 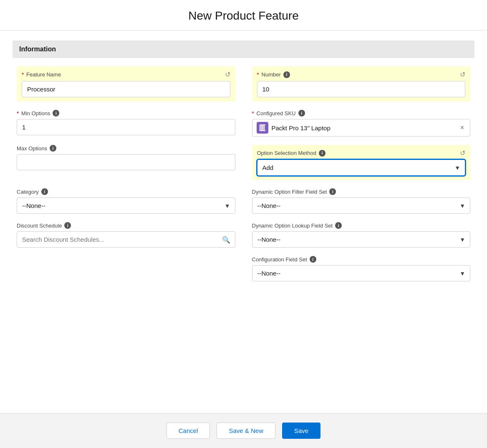 What do you see at coordinates (361, 89) in the screenshot?
I see `number-input` at bounding box center [361, 89].